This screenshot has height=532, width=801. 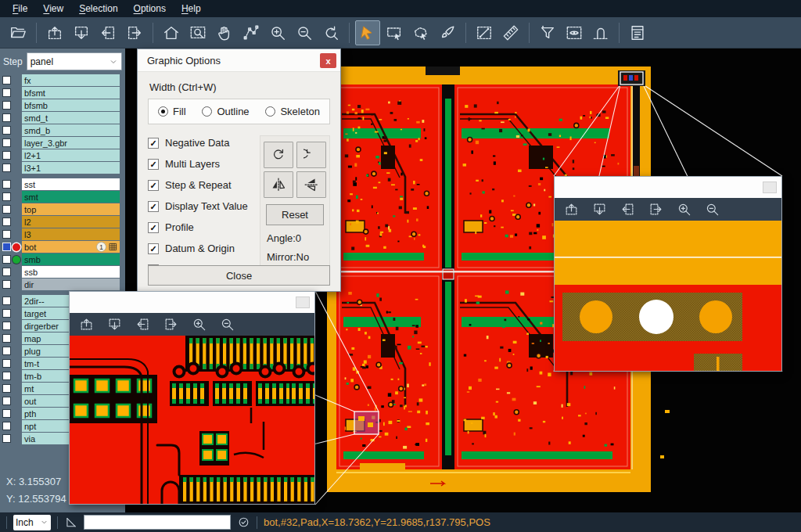 What do you see at coordinates (331, 33) in the screenshot?
I see `toolbar-button-zoom-previous` at bounding box center [331, 33].